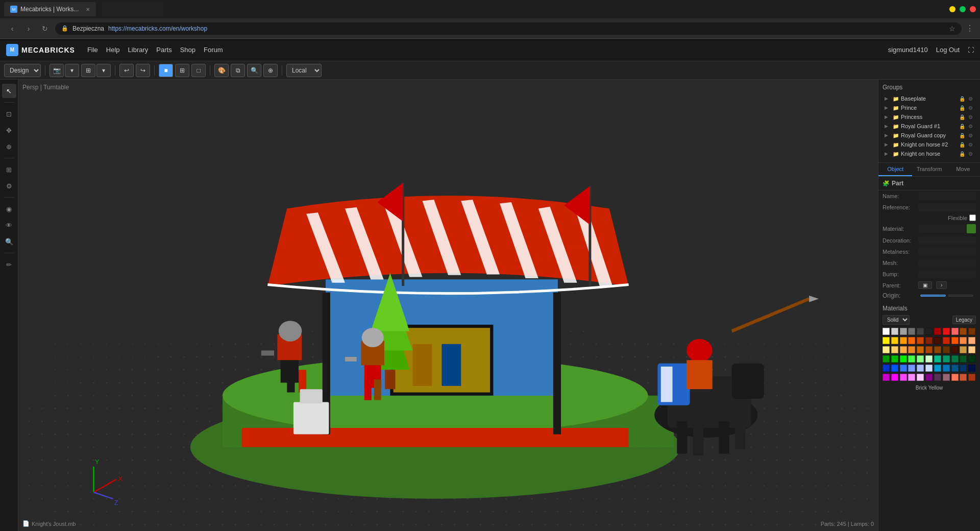  Describe the element at coordinates (938, 341) in the screenshot. I see `color-verydark` at that location.